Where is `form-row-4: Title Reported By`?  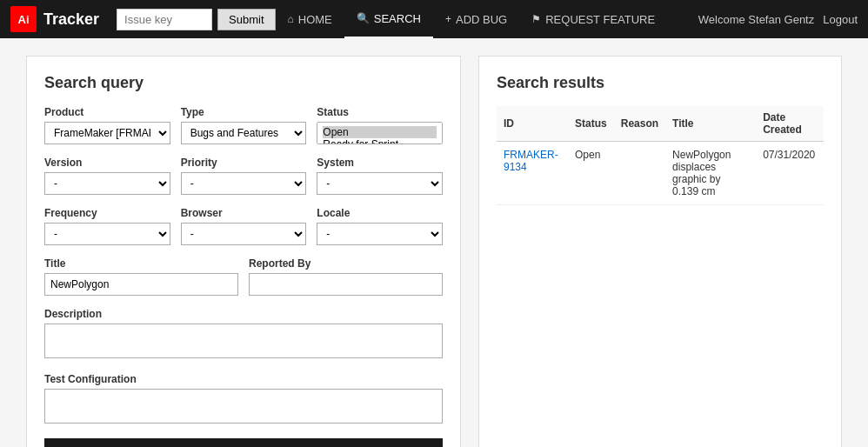
form-row-4: Title Reported By is located at coordinates (244, 277).